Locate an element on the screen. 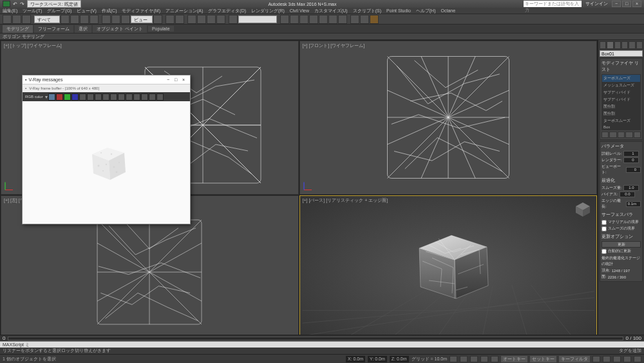  workspace-dropdown: ワークスペース: 既定値 is located at coordinates (54, 4).